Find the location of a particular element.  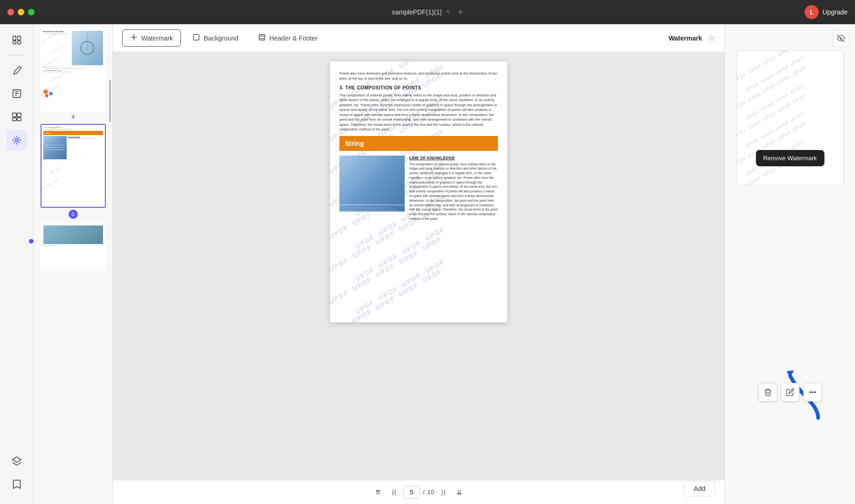

minimize-button is located at coordinates (21, 12).